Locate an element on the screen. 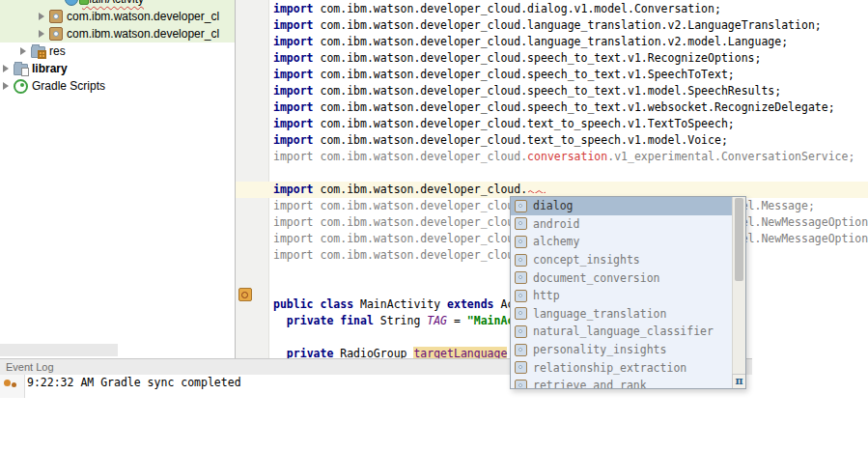  code-token: .v1_experimental.ConversationService; is located at coordinates (731, 156).